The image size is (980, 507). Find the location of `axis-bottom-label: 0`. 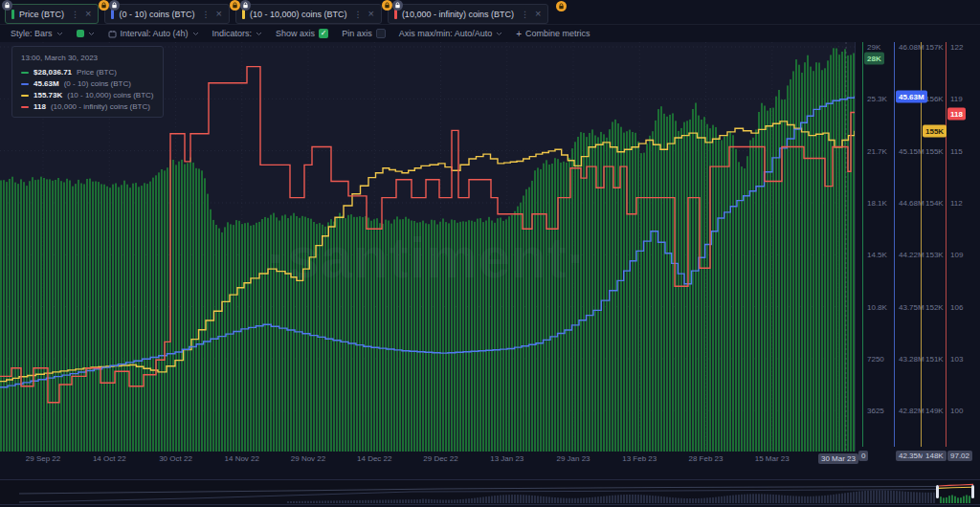

axis-bottom-label: 0 is located at coordinates (863, 455).